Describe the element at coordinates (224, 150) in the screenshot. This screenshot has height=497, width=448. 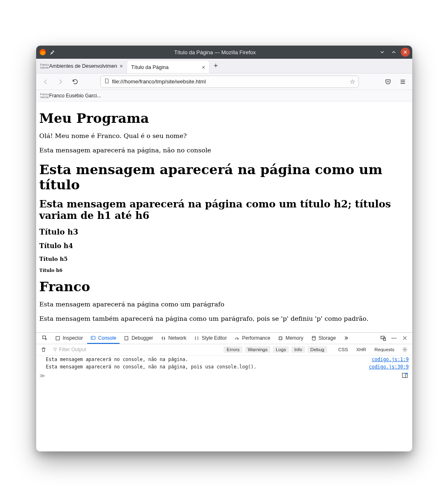
I see `paragraph: Esta mensagem aparecerá na página, não n…` at that location.